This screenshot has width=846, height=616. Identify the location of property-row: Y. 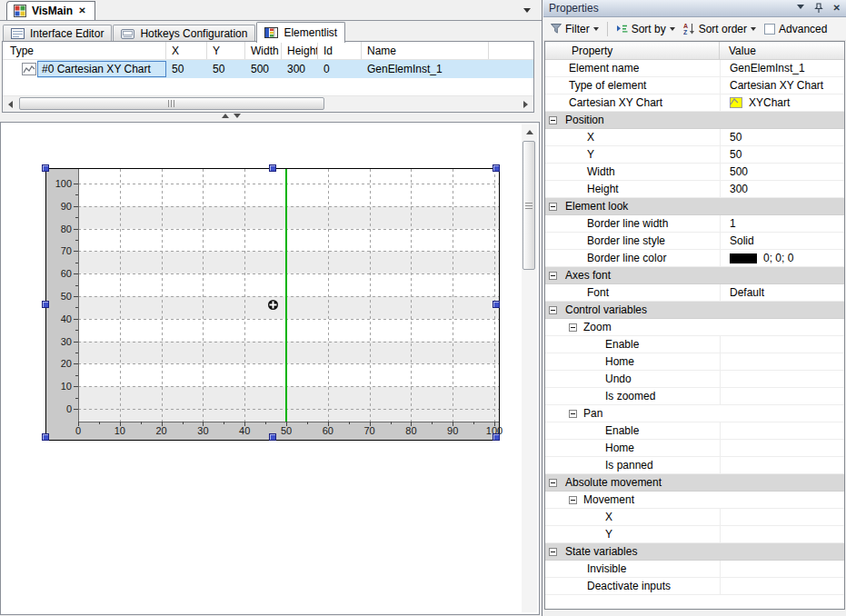
(694, 534).